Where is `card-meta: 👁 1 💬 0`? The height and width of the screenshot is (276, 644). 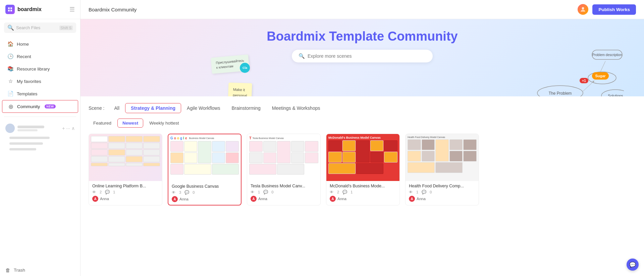 card-meta: 👁 1 💬 0 is located at coordinates (284, 192).